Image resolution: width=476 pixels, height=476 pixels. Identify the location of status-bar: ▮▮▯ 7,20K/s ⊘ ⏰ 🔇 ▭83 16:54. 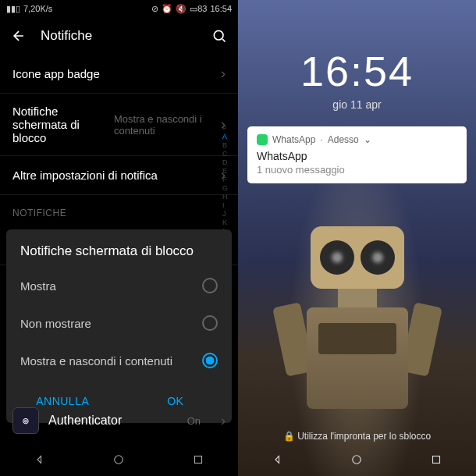
(119, 9).